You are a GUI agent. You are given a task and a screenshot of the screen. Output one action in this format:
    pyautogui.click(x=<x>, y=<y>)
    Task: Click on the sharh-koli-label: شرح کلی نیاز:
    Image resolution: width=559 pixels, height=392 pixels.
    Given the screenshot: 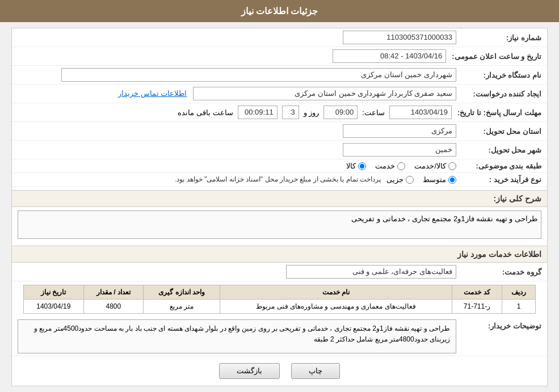 What is the action you would take?
    pyautogui.click(x=518, y=199)
    